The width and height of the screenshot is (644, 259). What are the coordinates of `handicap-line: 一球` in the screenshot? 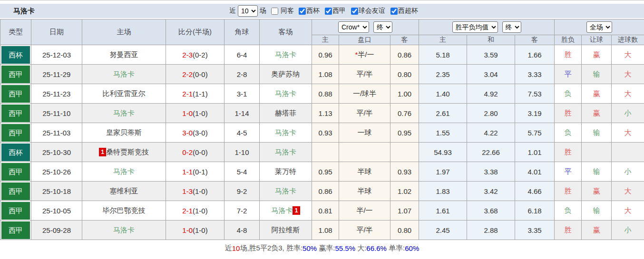 It's located at (365, 132).